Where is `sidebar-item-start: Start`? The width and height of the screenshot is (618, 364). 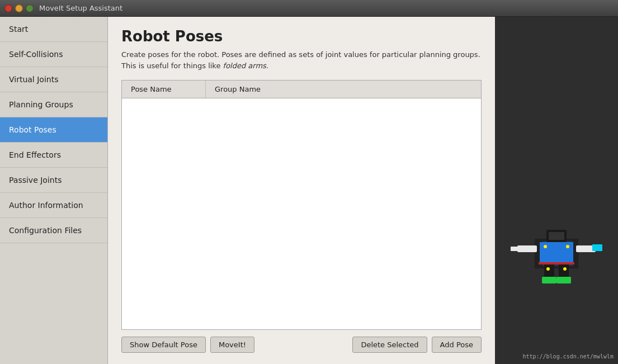
sidebar-item-start: Start is located at coordinates (54, 29).